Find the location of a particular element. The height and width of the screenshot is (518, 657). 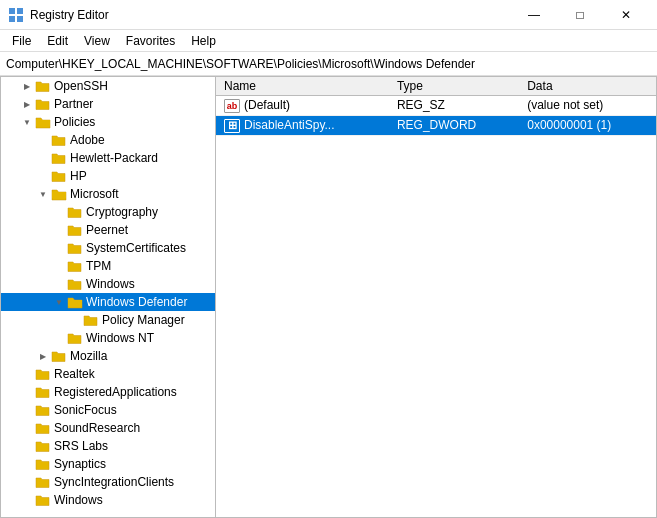

expand-btn-openssh: ▶ is located at coordinates (27, 86).